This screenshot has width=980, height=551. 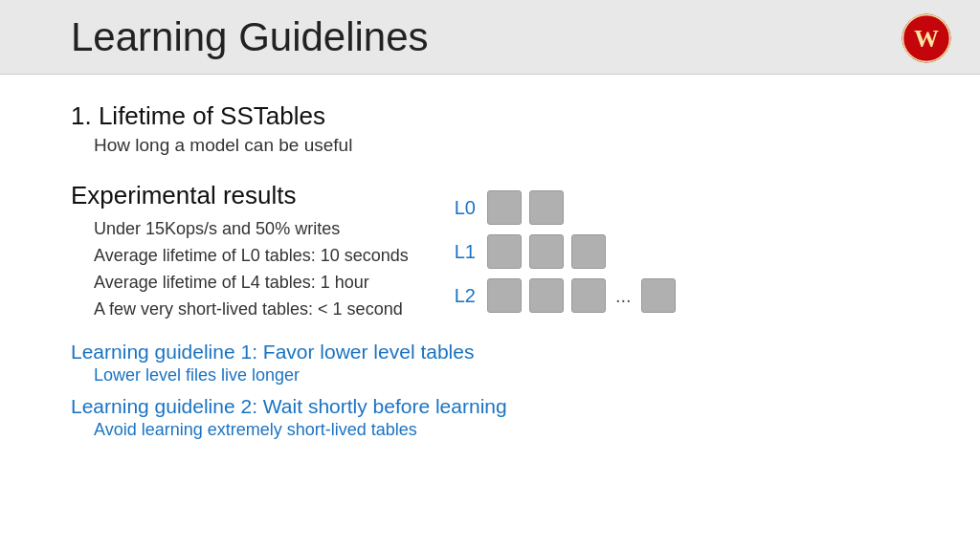 I want to click on bullet-4: A few very short-lived tables: < 1 secon…, so click(x=251, y=310).